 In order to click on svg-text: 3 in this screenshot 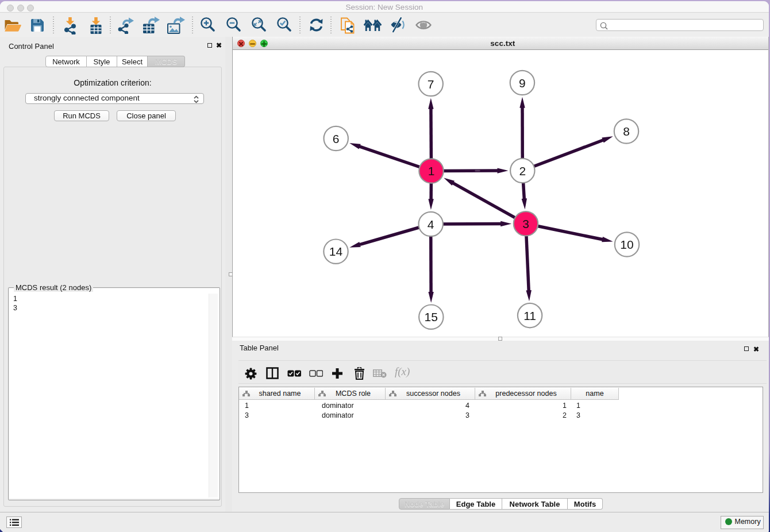, I will do `click(526, 224)`.